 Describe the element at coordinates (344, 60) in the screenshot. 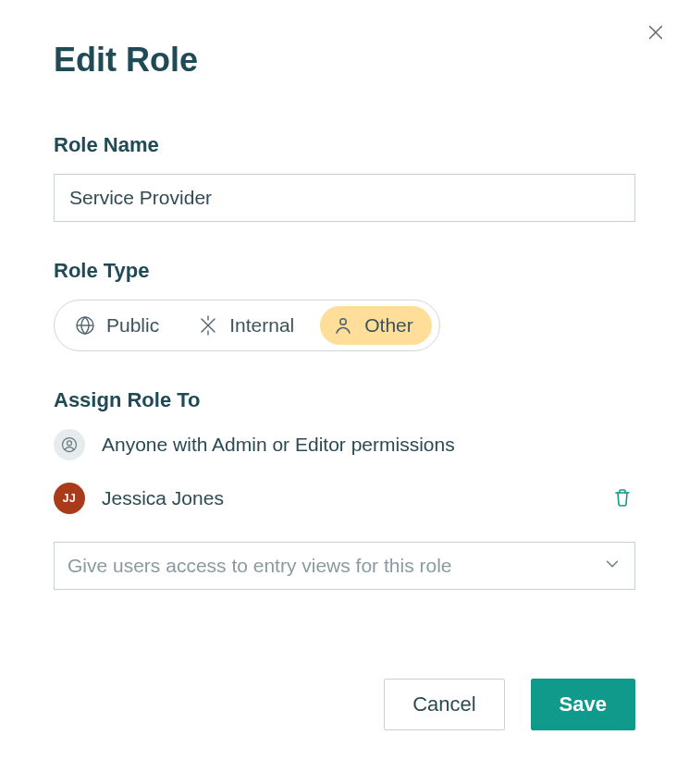

I see `modal-title: Edit Role` at that location.